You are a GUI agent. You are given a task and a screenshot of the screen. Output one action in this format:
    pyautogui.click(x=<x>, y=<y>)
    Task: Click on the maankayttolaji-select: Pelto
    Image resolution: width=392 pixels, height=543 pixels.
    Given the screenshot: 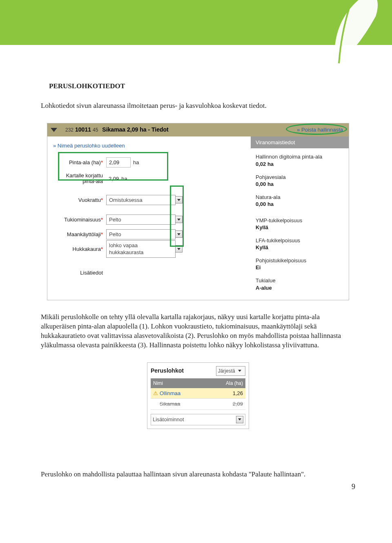 What is the action you would take?
    pyautogui.click(x=141, y=235)
    